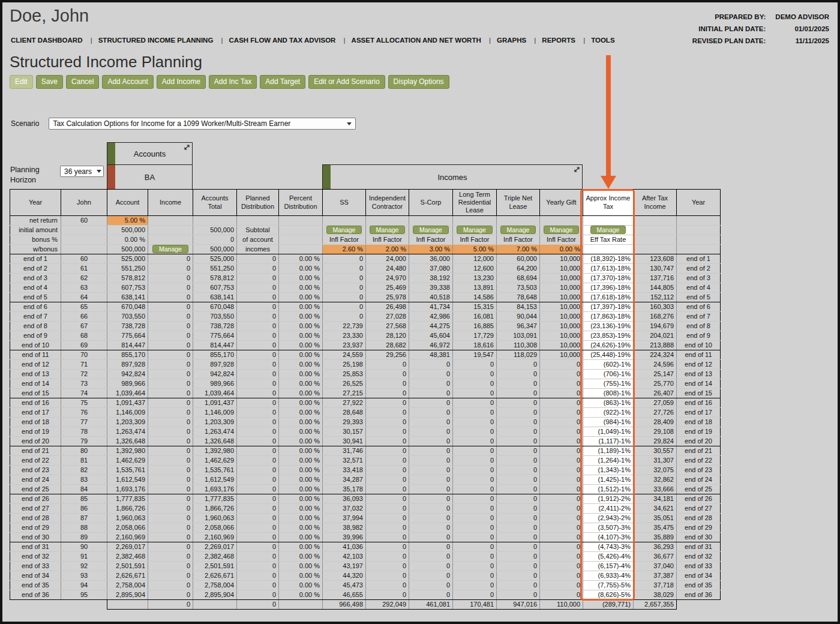  I want to click on add-inc-tax-button: Add Inc Tax, so click(233, 82).